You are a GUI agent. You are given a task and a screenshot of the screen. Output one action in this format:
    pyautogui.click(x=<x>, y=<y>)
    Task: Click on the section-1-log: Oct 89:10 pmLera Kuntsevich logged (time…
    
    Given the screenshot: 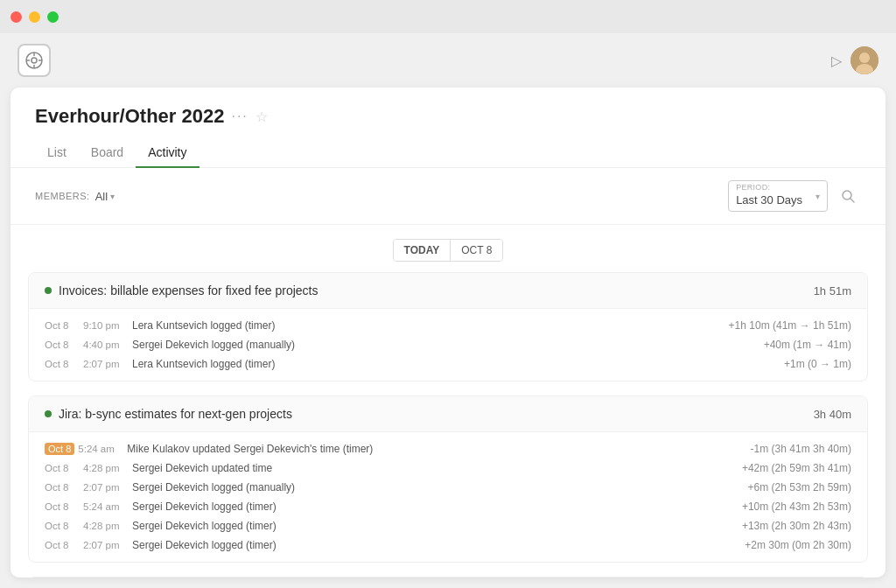 What is the action you would take?
    pyautogui.click(x=448, y=345)
    